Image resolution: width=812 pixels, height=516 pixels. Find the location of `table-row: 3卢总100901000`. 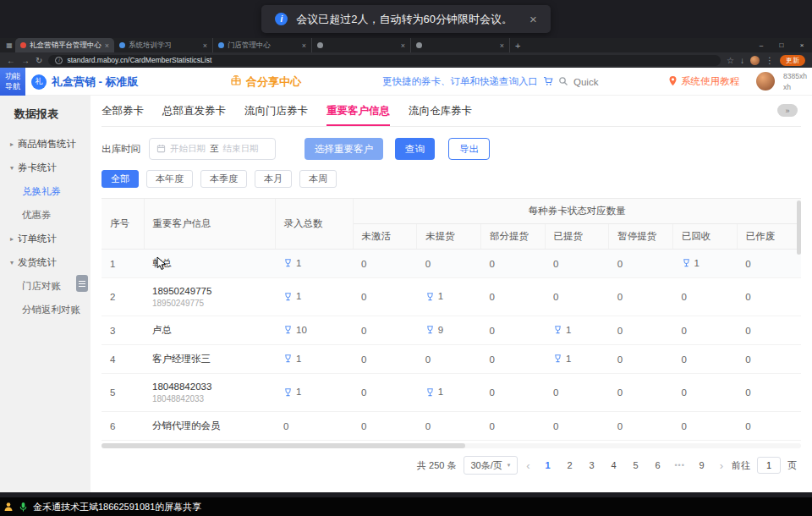

table-row: 3卢总100901000 is located at coordinates (452, 331).